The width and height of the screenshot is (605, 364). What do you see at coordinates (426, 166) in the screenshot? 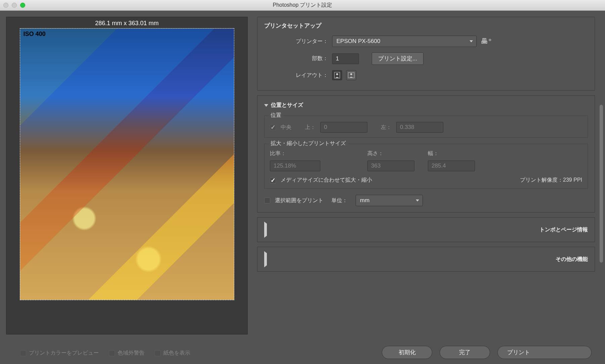
I see `scale-fieldset: 拡大・縮小したプリントサイズ 比率： 高さ： 幅：` at bounding box center [426, 166].